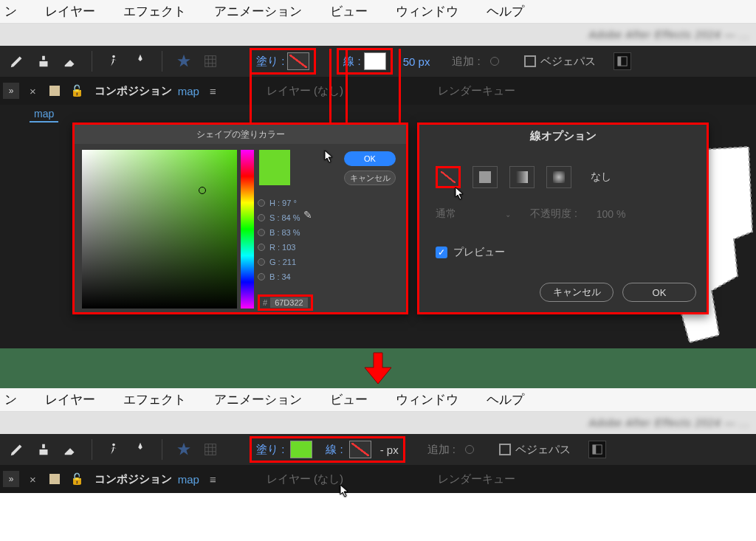 The height and width of the screenshot is (541, 756). I want to click on blend-mode-select: 通常, so click(446, 214).